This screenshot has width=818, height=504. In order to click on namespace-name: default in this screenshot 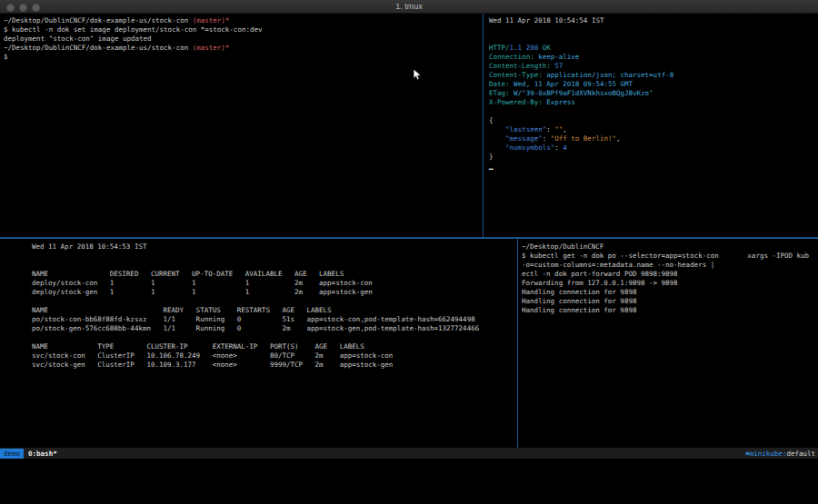, I will do `click(801, 454)`.